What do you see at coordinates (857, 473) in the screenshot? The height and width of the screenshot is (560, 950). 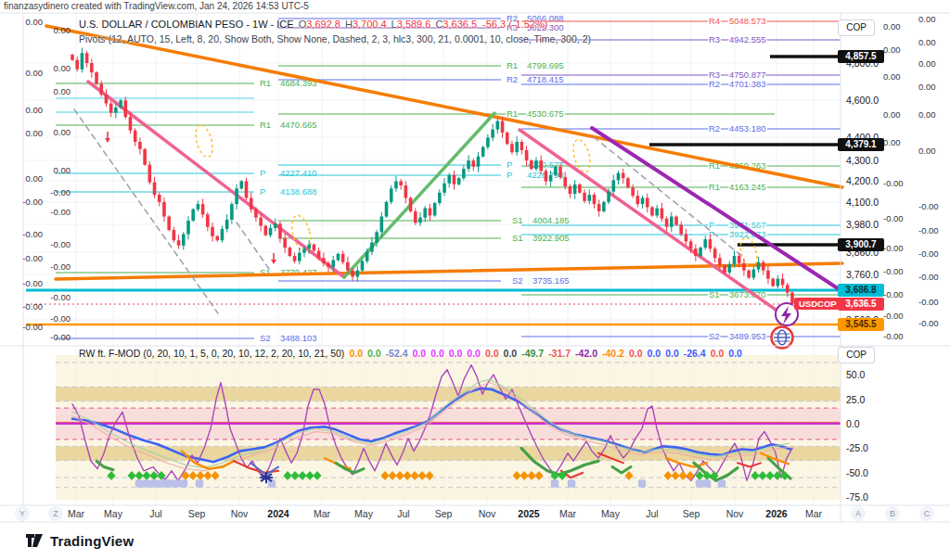 I see `osc-axis-label: -50.0` at bounding box center [857, 473].